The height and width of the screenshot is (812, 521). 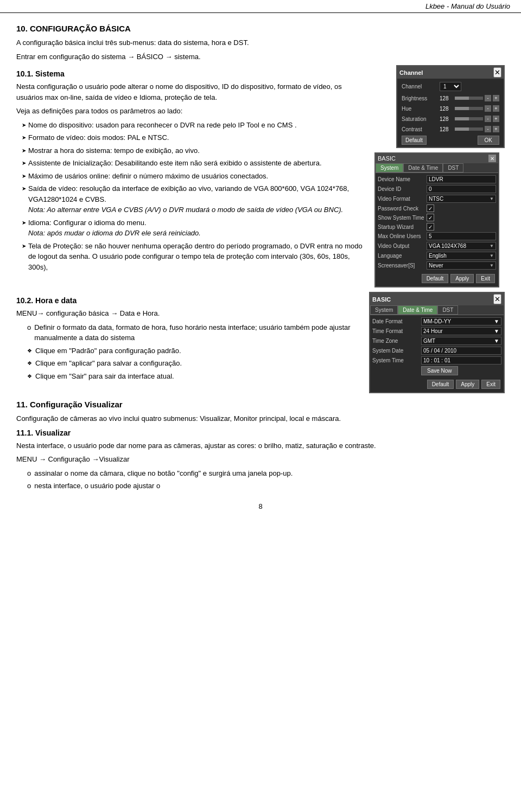 I want to click on contrast-row: Contrast 128 - +, so click(x=450, y=129).